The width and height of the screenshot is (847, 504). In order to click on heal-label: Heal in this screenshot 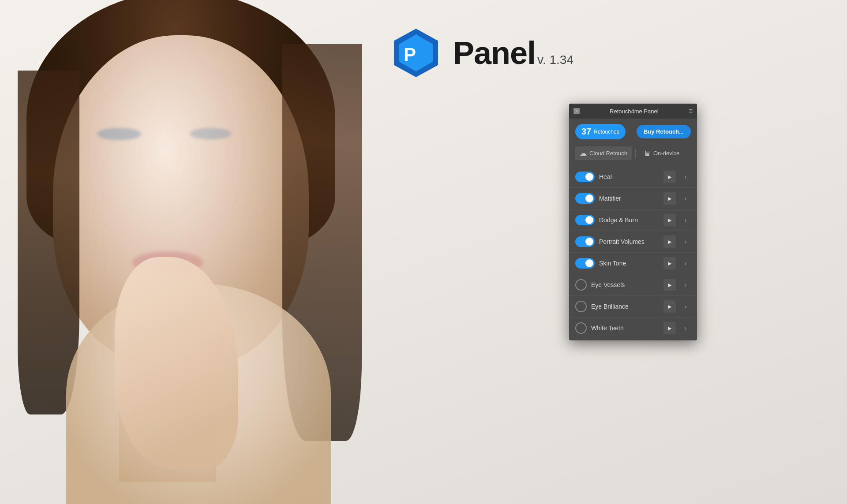, I will do `click(629, 177)`.